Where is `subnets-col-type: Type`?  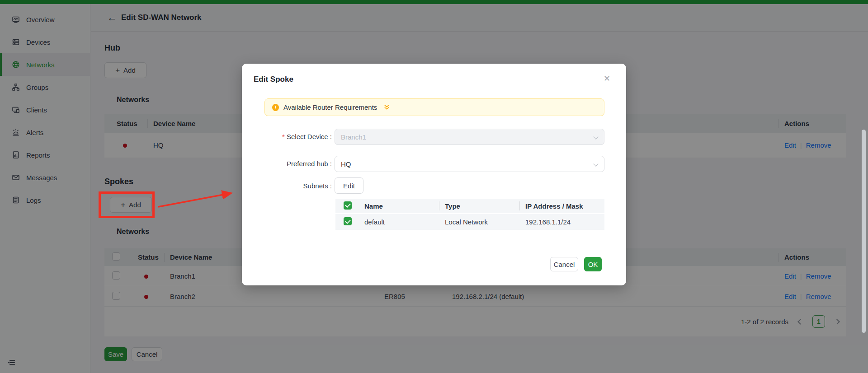
subnets-col-type: Type is located at coordinates (485, 206).